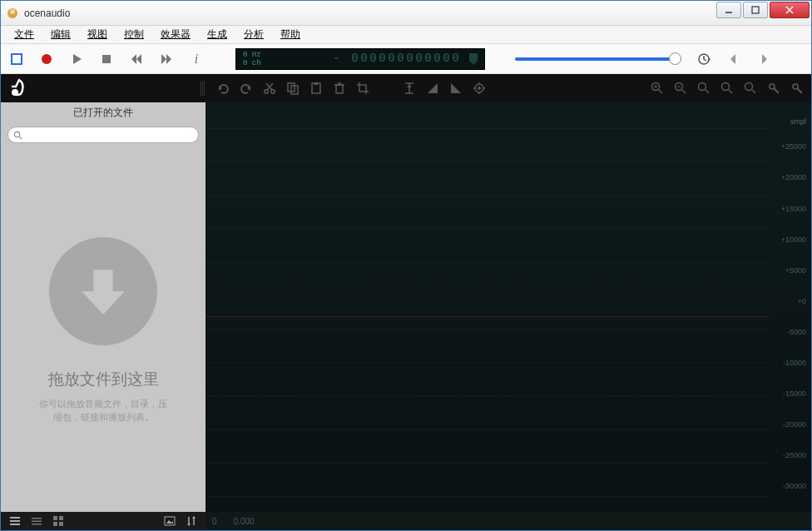 The height and width of the screenshot is (531, 812). What do you see at coordinates (203, 88) in the screenshot?
I see `separator-icon` at bounding box center [203, 88].